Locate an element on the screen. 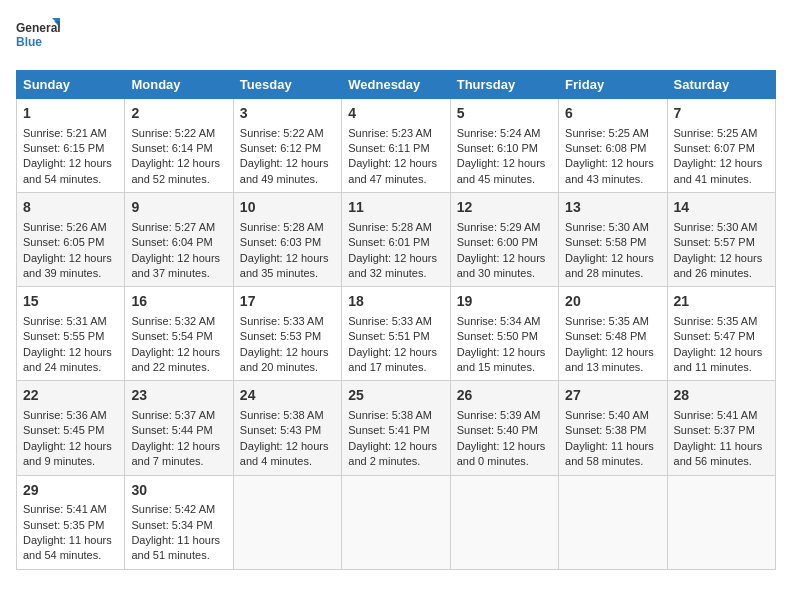  calendar-cell: 27Sunrise: 5:40 AMSunset: 5:38 PMDayligh… is located at coordinates (613, 428).